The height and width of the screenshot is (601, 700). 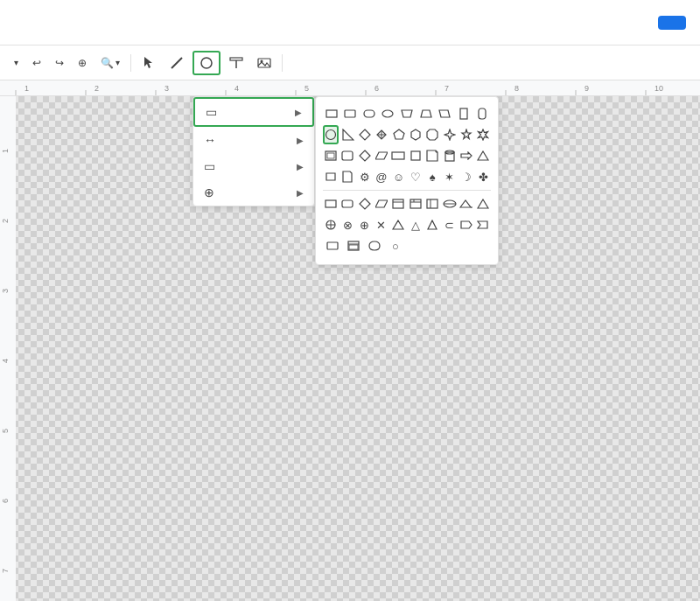 I want to click on equation-menu-item-left: ⊕, so click(x=213, y=192).